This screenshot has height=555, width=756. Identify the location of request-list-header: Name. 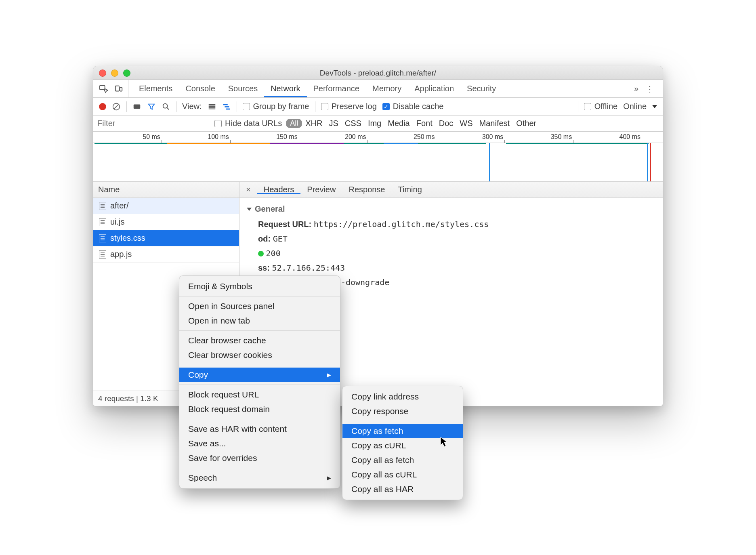
(166, 190).